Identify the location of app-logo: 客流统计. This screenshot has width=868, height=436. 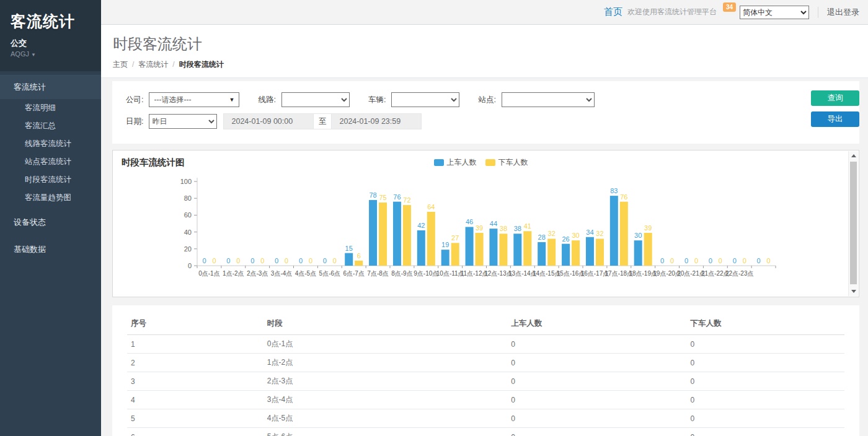
(56, 21).